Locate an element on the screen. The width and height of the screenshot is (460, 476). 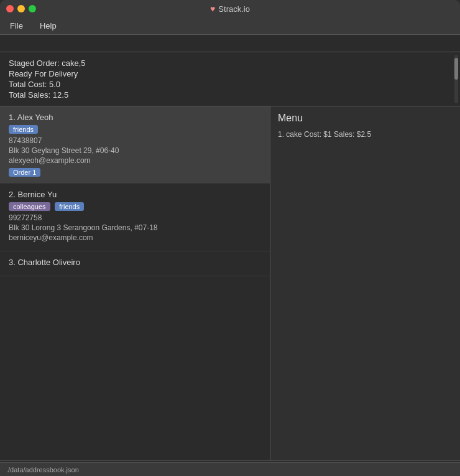
traffic-lights is located at coordinates (21, 9).